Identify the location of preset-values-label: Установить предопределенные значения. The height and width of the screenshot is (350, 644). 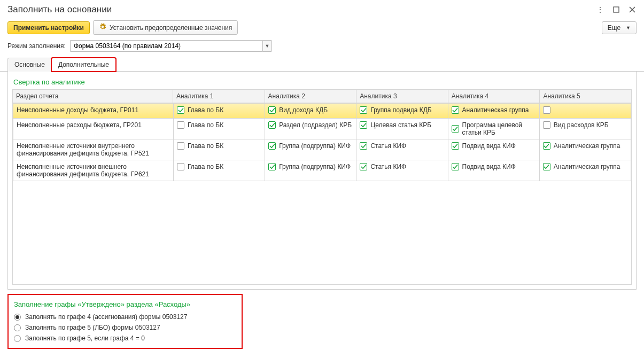
(171, 28).